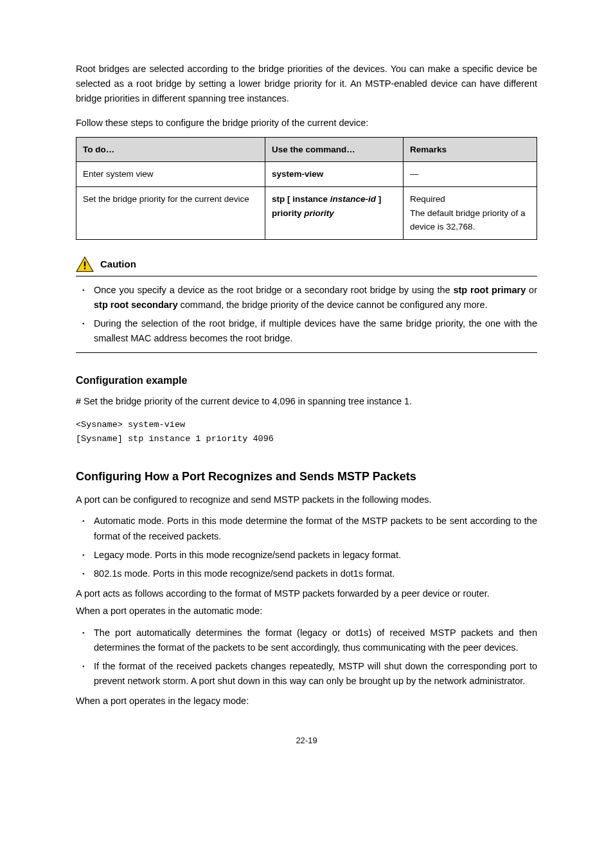  I want to click on config-example-heading: Configuration example, so click(306, 381).